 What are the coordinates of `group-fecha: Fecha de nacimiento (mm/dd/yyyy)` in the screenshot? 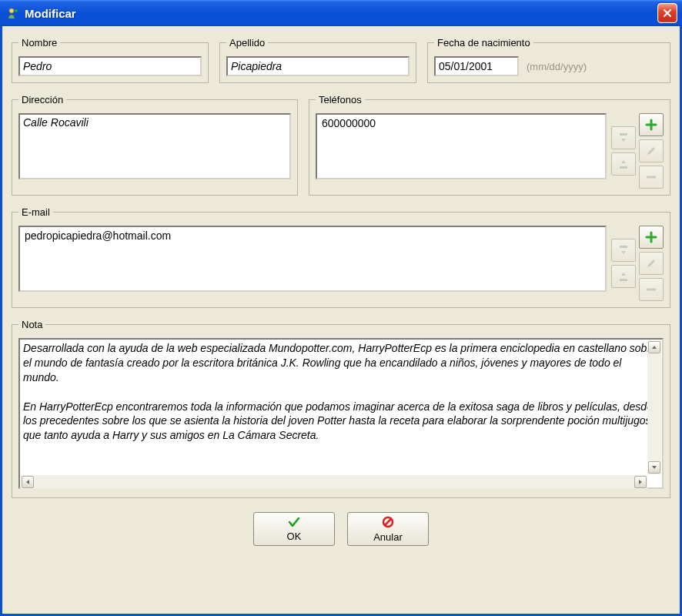 It's located at (549, 60).